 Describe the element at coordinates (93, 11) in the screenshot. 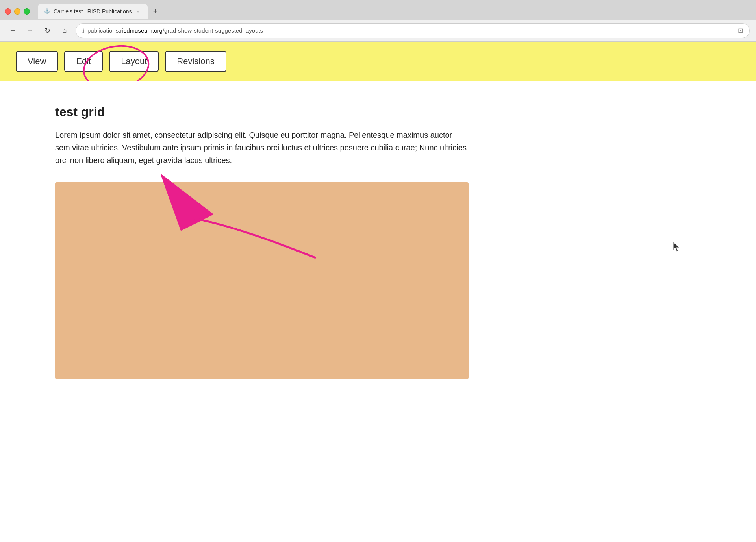

I see `active-tab: ⚓ Carrie's test | RISD Publications ×` at that location.